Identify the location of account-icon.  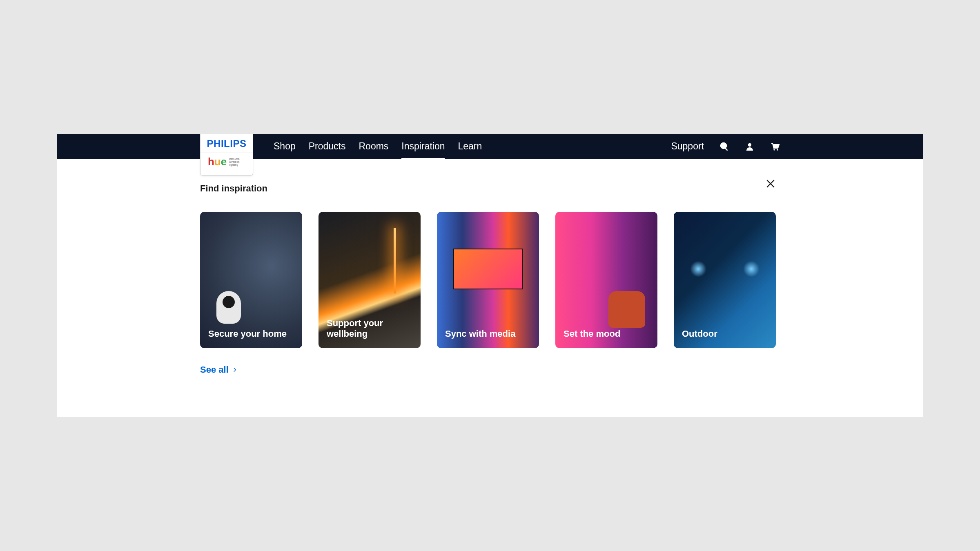
(750, 147).